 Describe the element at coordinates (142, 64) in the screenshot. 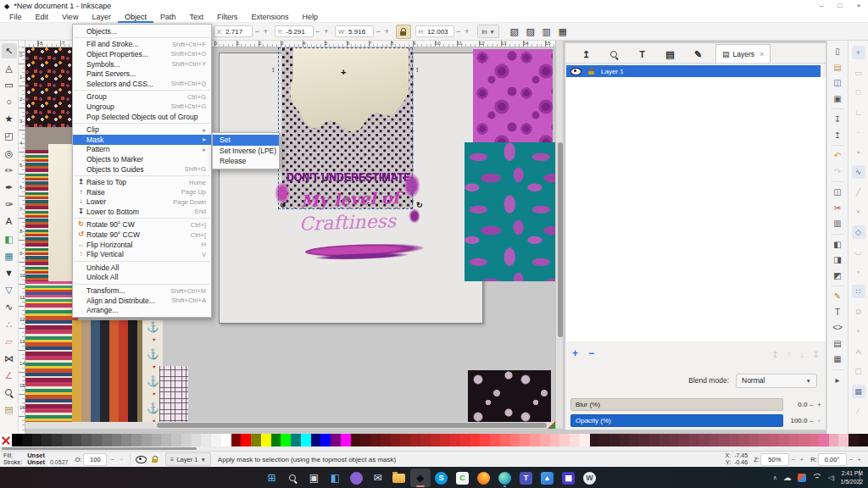

I see `menu-item-symbols: Symbols...Shift+Ctrl+Y` at that location.